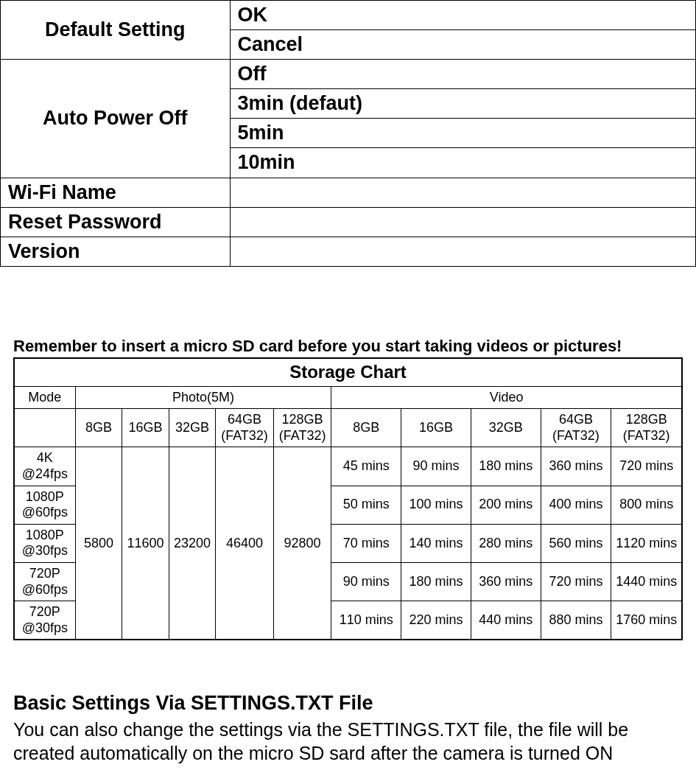  I want to click on chart-video-cell: 200 mins, so click(505, 505).